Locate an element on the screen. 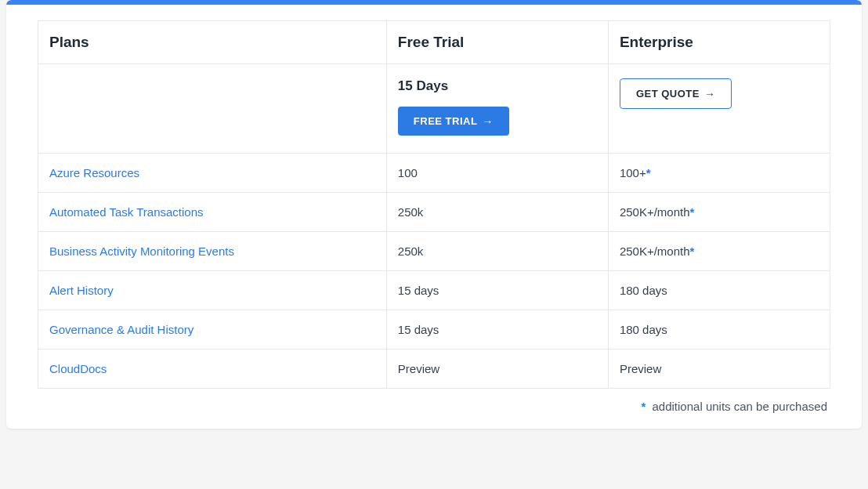  feature-cell: Governance & Audit History is located at coordinates (213, 330).